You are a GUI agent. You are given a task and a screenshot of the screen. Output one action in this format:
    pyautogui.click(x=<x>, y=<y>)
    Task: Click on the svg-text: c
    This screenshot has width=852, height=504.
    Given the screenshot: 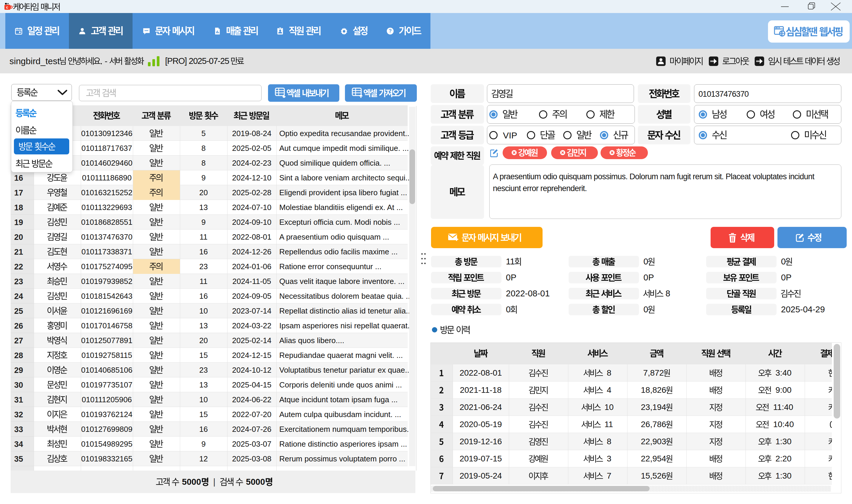 What is the action you would take?
    pyautogui.click(x=7, y=7)
    